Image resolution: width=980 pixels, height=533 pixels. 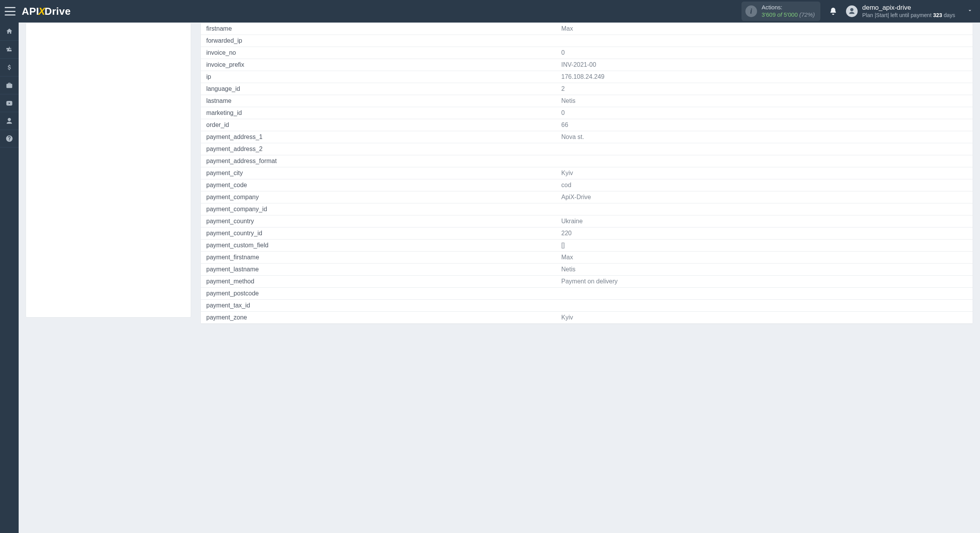 I want to click on row-key: invoice_prefix, so click(x=378, y=65).